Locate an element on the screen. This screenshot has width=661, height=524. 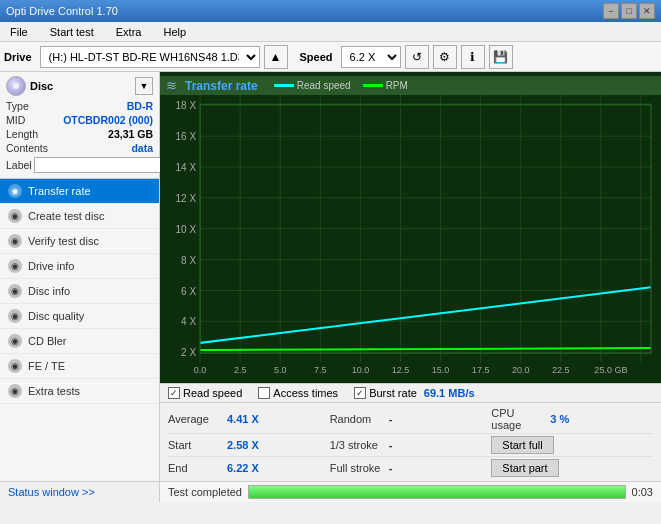
disc-contents-value: data is located at coordinates (142, 148).